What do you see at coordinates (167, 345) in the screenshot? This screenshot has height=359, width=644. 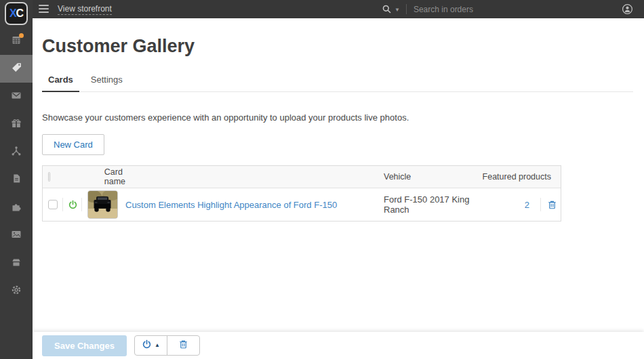 I see `bulk-actions-group: ▲` at bounding box center [167, 345].